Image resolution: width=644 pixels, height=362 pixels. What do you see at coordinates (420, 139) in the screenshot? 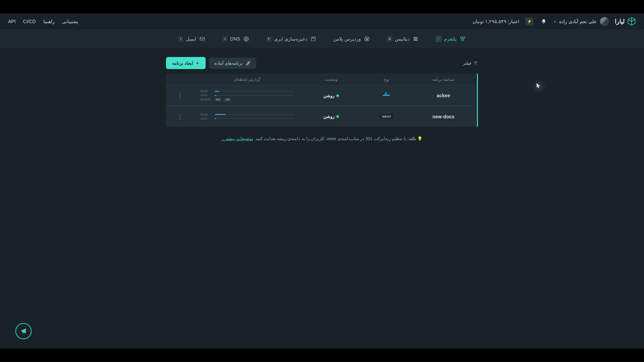
I see `tip-icon: 💡` at bounding box center [420, 139].